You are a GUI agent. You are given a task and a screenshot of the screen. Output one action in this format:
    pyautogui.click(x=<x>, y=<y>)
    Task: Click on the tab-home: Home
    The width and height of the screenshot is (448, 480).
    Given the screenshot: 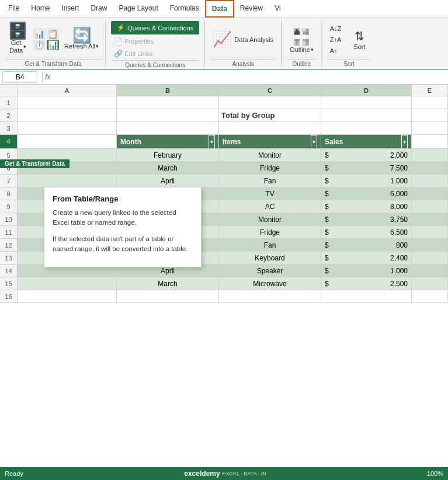 What is the action you would take?
    pyautogui.click(x=40, y=9)
    